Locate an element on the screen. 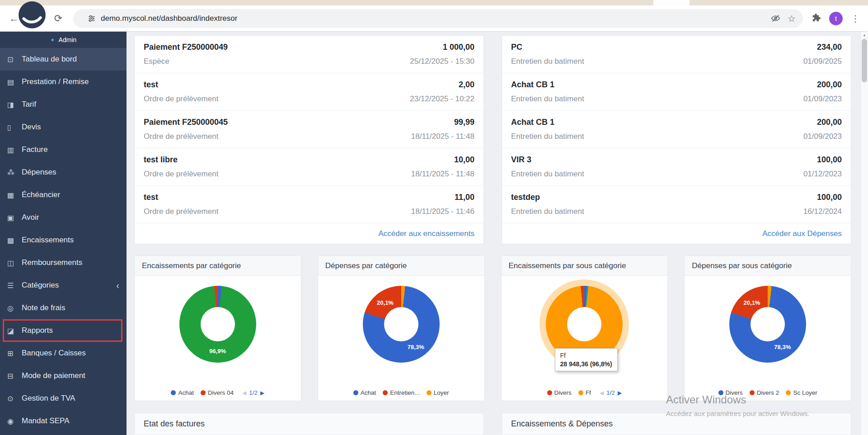  card-title: Encaissements & Dépenses is located at coordinates (676, 424).